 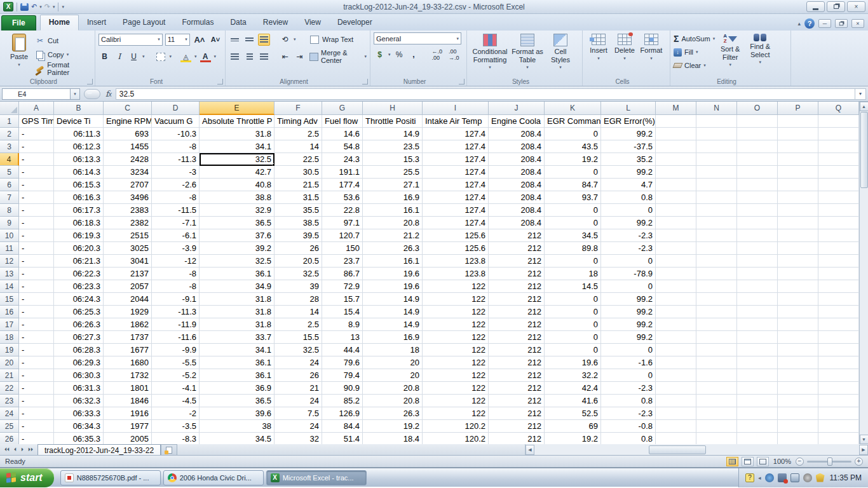 I want to click on cell-J10: 212, so click(x=517, y=236).